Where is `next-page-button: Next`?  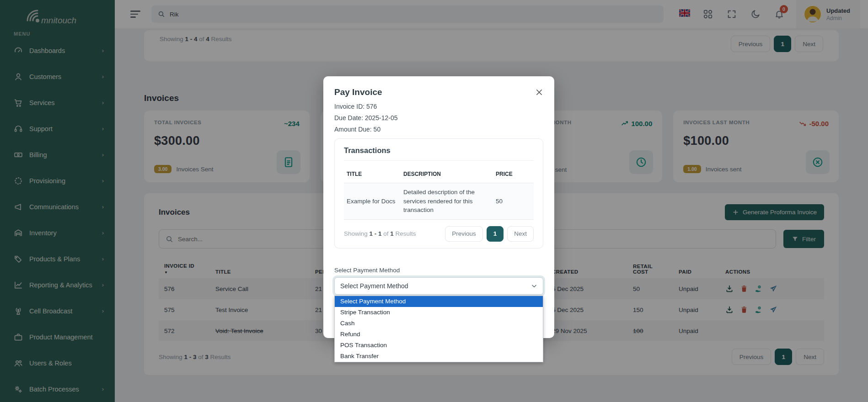 next-page-button: Next is located at coordinates (520, 234).